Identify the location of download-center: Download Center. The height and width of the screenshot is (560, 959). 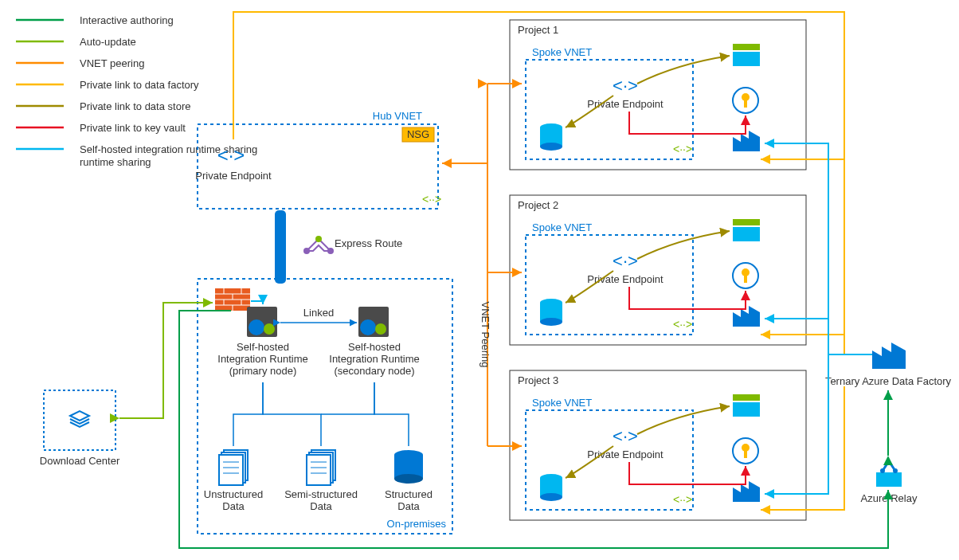
(80, 429).